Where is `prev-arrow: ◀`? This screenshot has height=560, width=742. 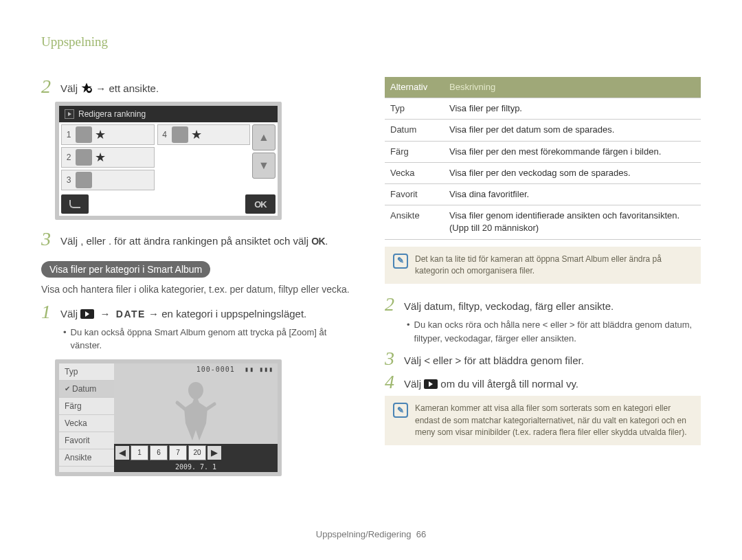 prev-arrow: ◀ is located at coordinates (122, 453).